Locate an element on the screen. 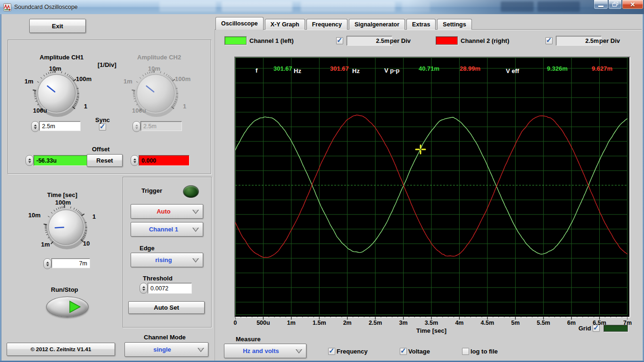 This screenshot has width=644, height=362. auto-set-button: Auto Set is located at coordinates (166, 307).